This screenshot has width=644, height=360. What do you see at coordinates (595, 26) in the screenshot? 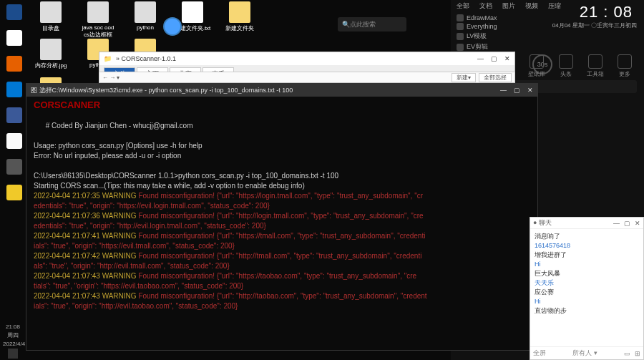
I see `clock-date: 04月04 星期一 〇壬寅年三月初四` at bounding box center [595, 26].